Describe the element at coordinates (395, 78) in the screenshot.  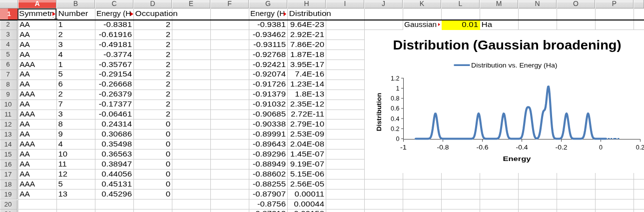
I see `svg-text: 1.2` at that location.